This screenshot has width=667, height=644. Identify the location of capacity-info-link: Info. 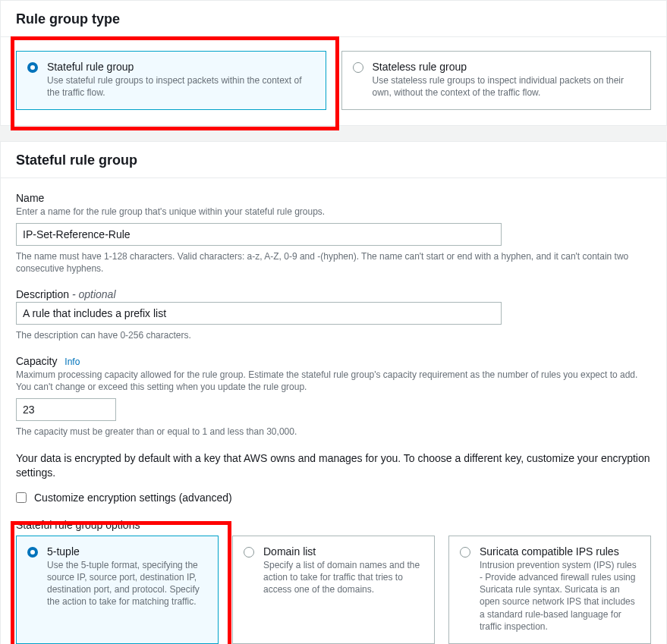
(72, 362).